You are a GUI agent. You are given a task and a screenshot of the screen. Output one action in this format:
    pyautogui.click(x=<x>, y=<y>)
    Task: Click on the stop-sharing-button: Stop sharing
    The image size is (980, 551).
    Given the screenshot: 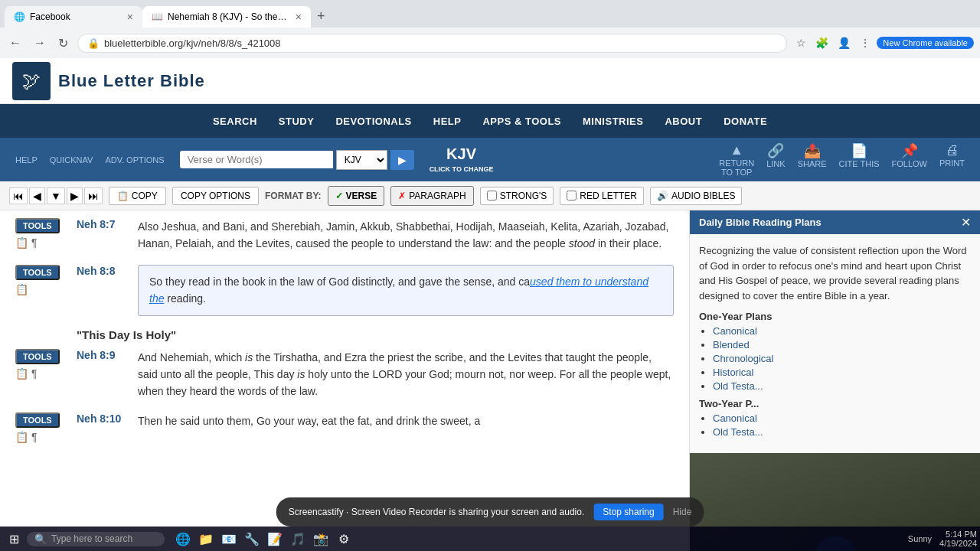 What is the action you would take?
    pyautogui.click(x=628, y=512)
    